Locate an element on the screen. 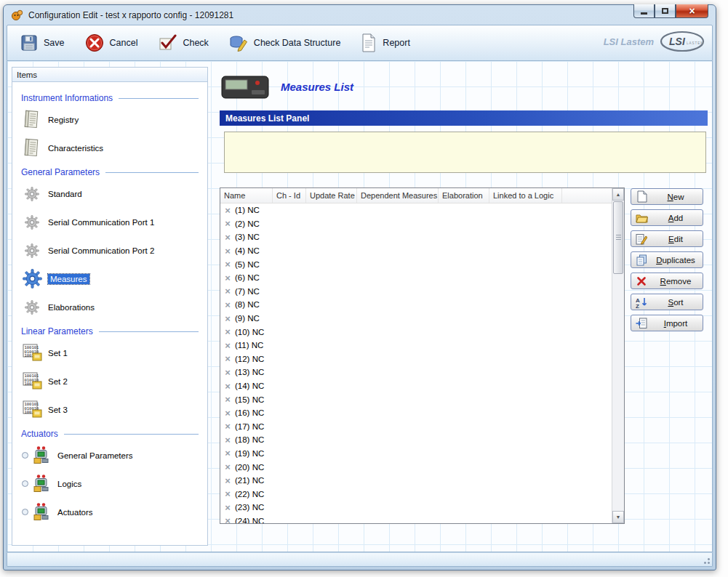 This screenshot has width=728, height=577. gear-selected-icon is located at coordinates (32, 279).